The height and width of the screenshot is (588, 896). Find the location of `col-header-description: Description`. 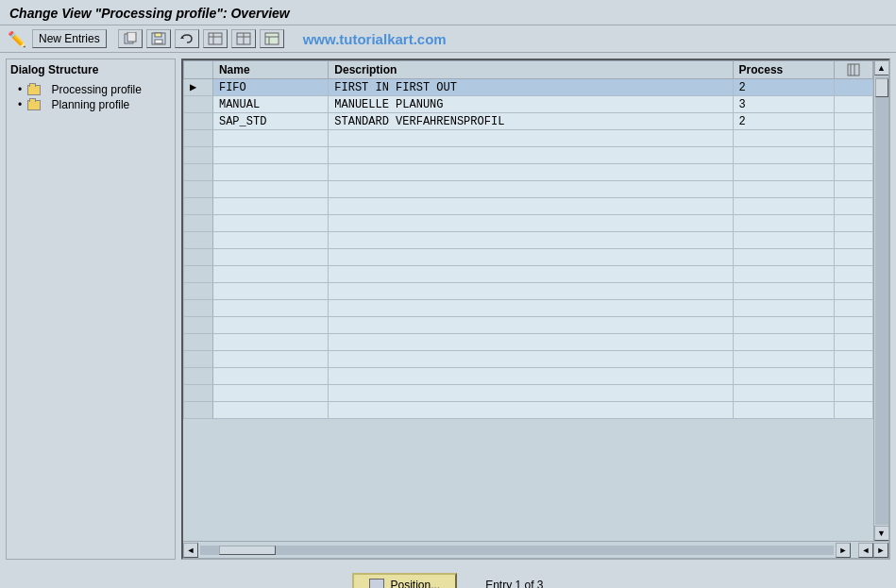

col-header-description: Description is located at coordinates (531, 70).